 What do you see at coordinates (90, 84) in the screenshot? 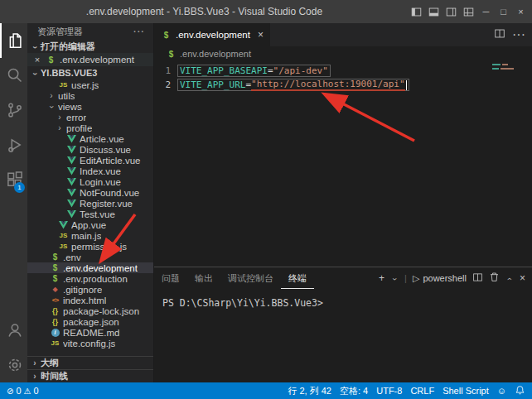
I see `tree-item-user.js: JSuser.js` at bounding box center [90, 84].